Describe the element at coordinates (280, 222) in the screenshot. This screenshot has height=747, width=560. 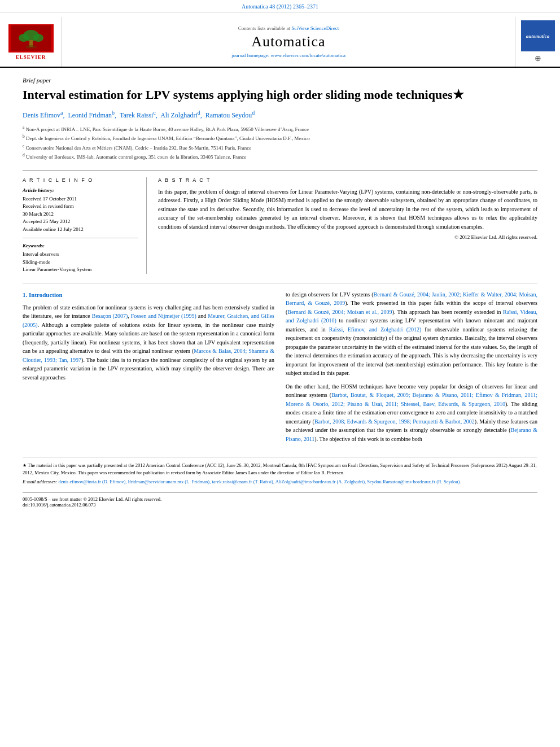
I see `article-info-abstract-section: A R T I C L E I N F O Article history: R…` at that location.